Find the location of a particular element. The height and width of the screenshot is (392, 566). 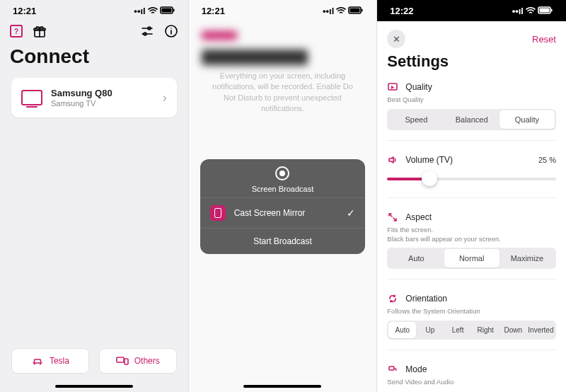

device-card-samsung: Samsung Q80 Samsung TV › is located at coordinates (94, 98).